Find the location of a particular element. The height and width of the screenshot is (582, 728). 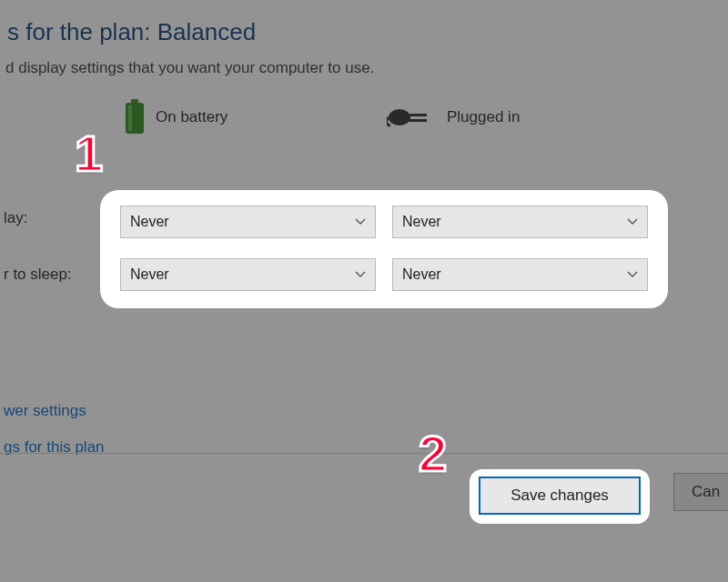

save-changes-button: Save changes is located at coordinates (560, 496).